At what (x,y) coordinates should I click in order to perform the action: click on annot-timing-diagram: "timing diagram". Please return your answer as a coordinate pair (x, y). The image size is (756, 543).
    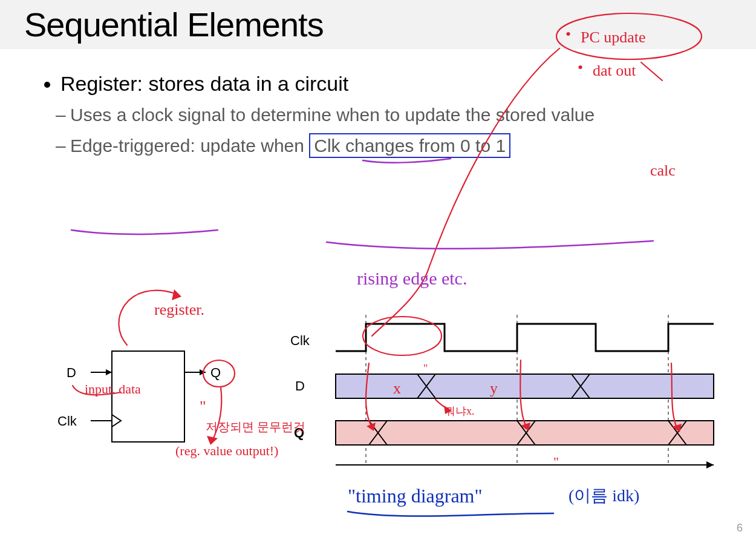
    Looking at the image, I should click on (415, 496).